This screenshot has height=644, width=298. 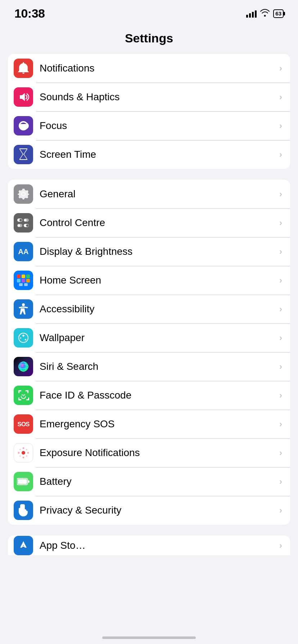 I want to click on emergency-icon-wrap: SOS, so click(x=23, y=424).